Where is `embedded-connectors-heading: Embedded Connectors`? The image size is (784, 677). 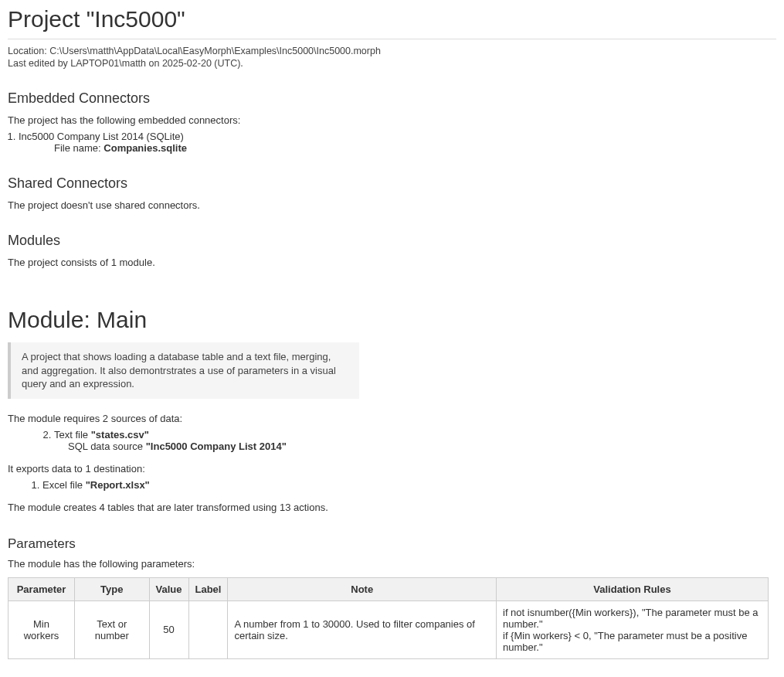
embedded-connectors-heading: Embedded Connectors is located at coordinates (392, 99).